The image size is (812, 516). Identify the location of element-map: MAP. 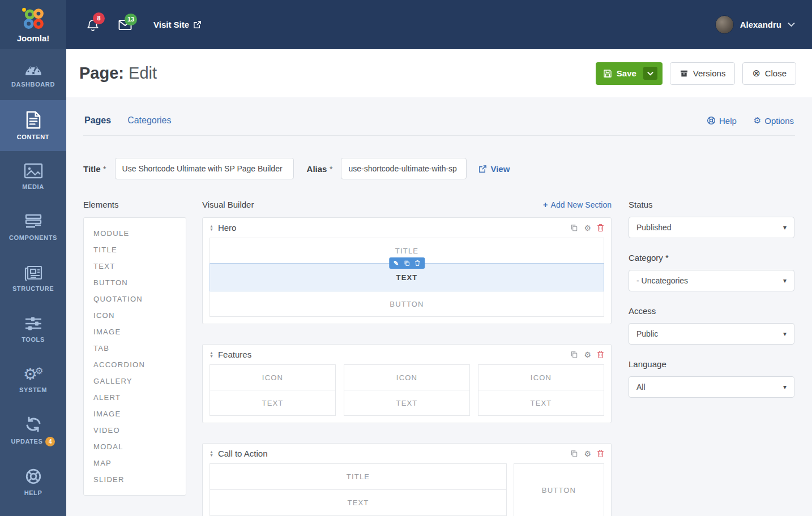
(135, 463).